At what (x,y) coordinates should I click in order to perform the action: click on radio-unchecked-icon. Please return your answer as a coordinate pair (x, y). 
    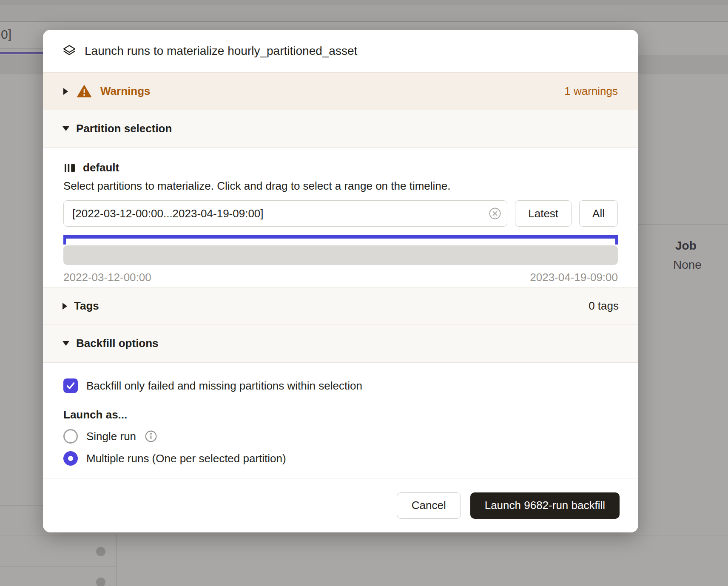
    Looking at the image, I should click on (71, 436).